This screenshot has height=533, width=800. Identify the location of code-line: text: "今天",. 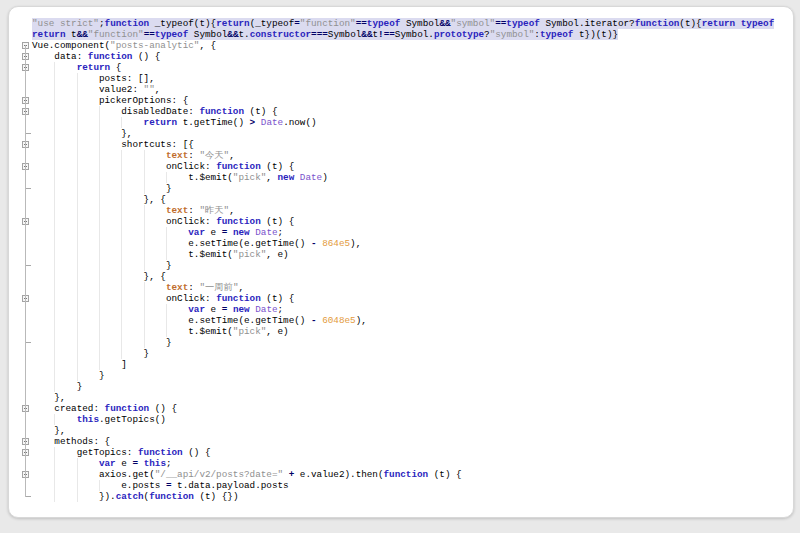
(401, 156).